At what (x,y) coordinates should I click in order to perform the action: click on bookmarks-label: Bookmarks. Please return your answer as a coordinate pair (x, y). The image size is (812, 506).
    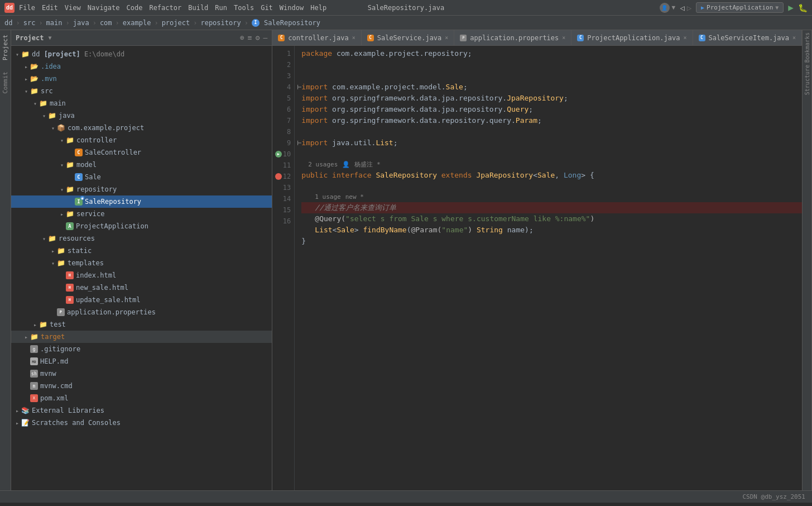
    Looking at the image, I should click on (807, 47).